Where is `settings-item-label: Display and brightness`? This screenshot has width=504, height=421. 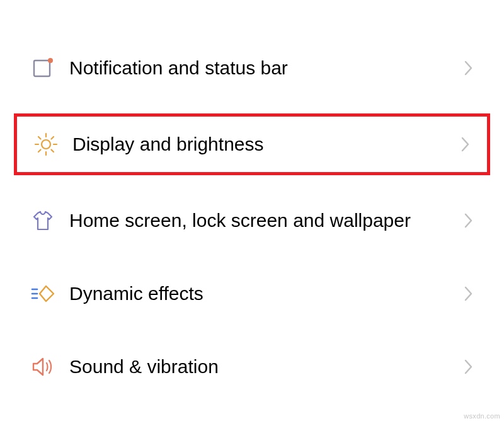
settings-item-label: Display and brightness is located at coordinates (260, 145).